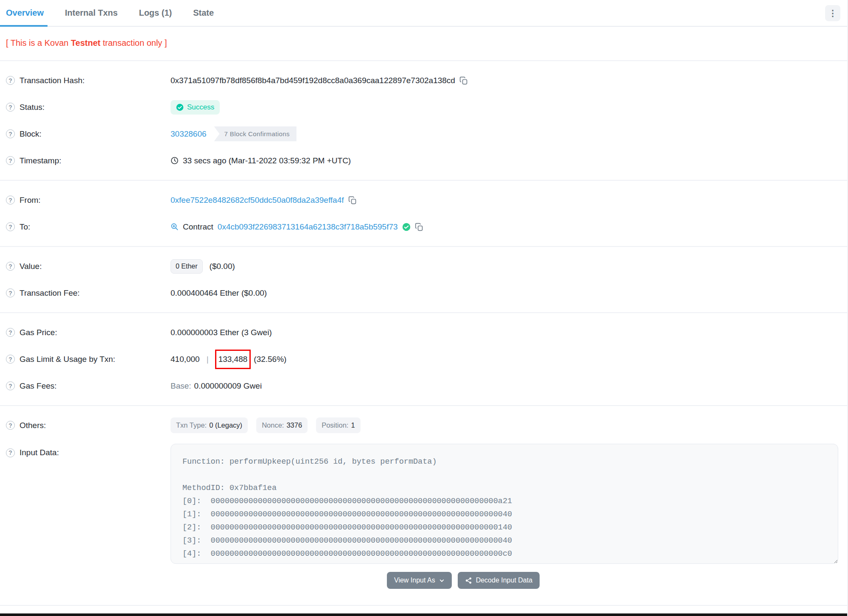 The image size is (848, 616). I want to click on row-timestamp: ? Timestamp: 33 secs ago (Mar-11-2022 03…, so click(423, 160).